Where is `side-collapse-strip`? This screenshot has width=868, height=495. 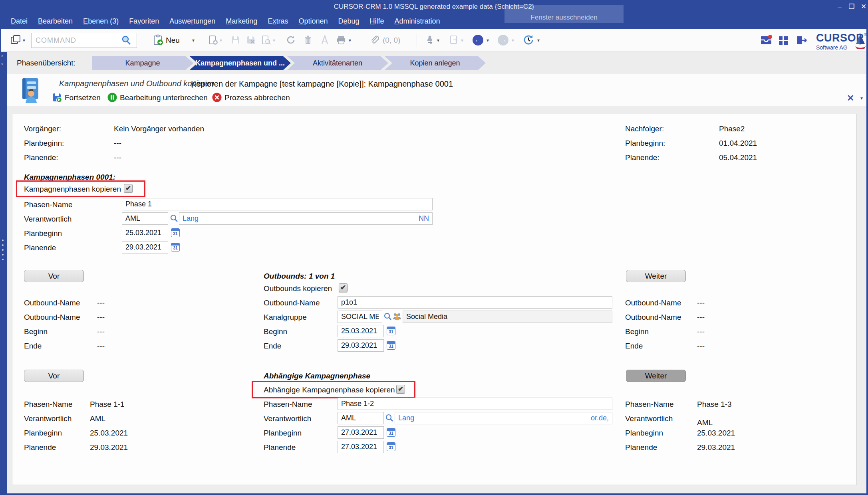 side-collapse-strip is located at coordinates (4, 273).